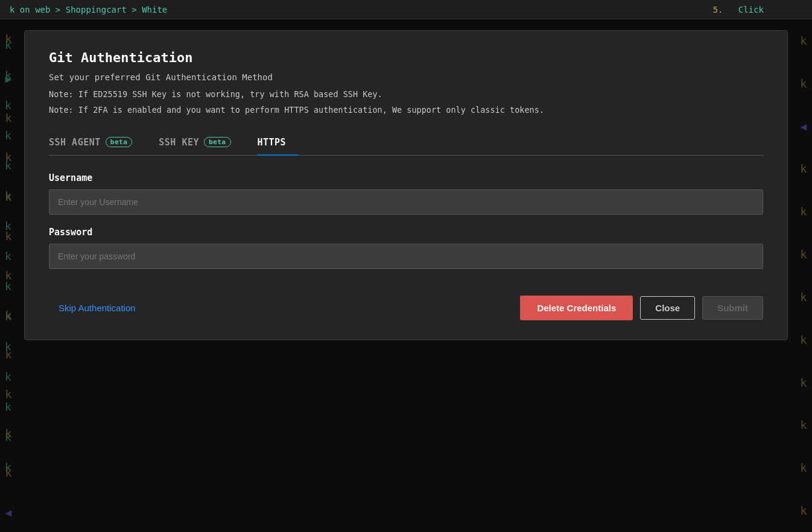  Describe the element at coordinates (406, 308) in the screenshot. I see `dialog-buttons: Skip Authentication Delete Credentials C…` at that location.